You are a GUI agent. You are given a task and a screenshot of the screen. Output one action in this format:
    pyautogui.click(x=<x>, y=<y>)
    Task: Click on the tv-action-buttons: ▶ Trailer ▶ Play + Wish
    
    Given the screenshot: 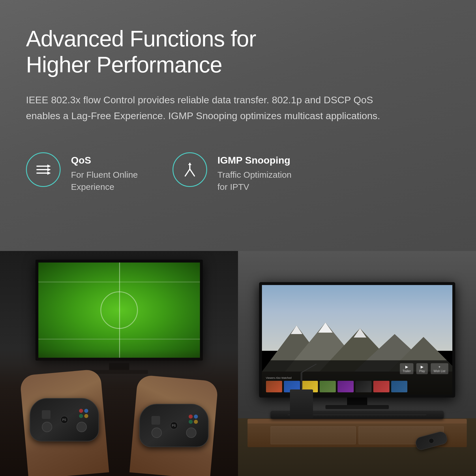 What is the action you would take?
    pyautogui.click(x=357, y=369)
    